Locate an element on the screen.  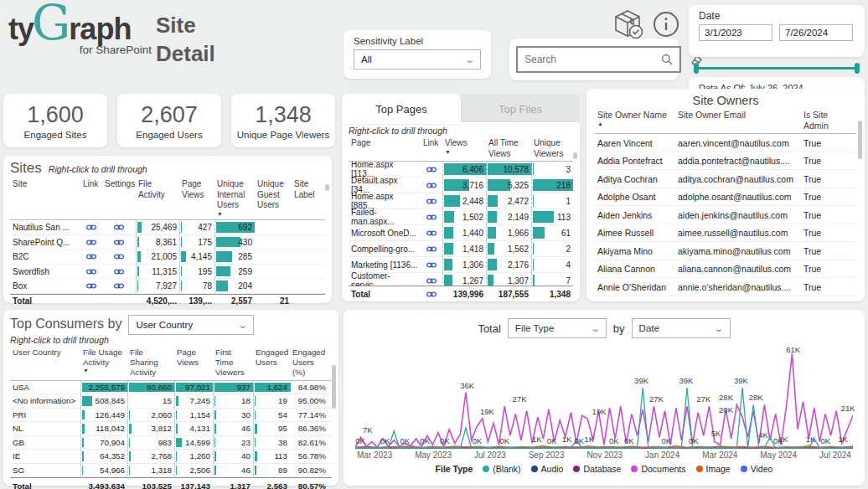
column-header: Site is located at coordinates (45, 184).